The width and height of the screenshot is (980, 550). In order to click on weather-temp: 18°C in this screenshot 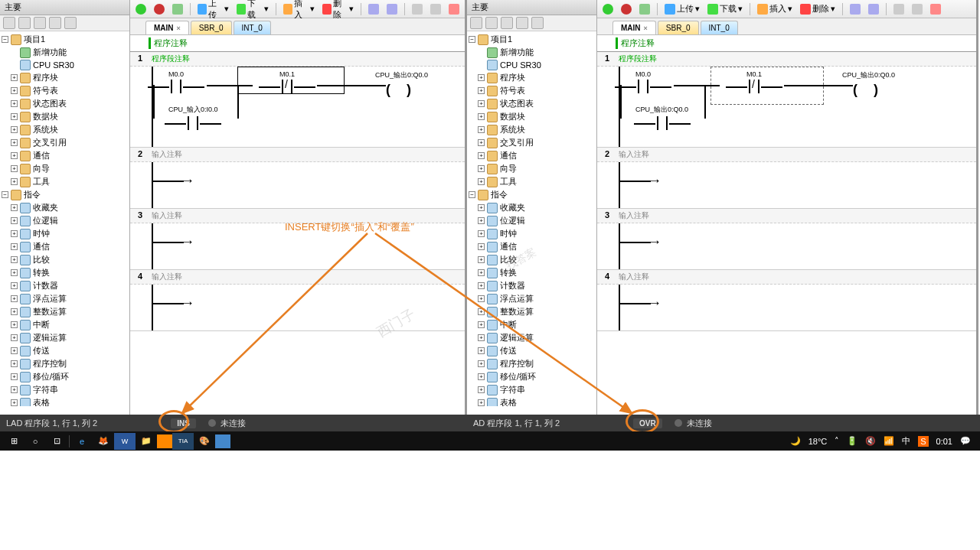, I will do `click(818, 441)`.